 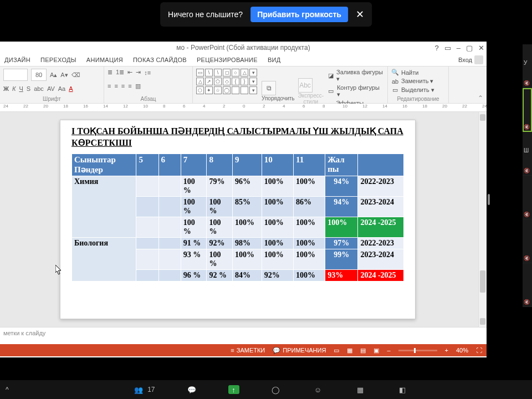 What do you see at coordinates (269, 88) in the screenshot?
I see `arrange-icon: ⧉` at bounding box center [269, 88].